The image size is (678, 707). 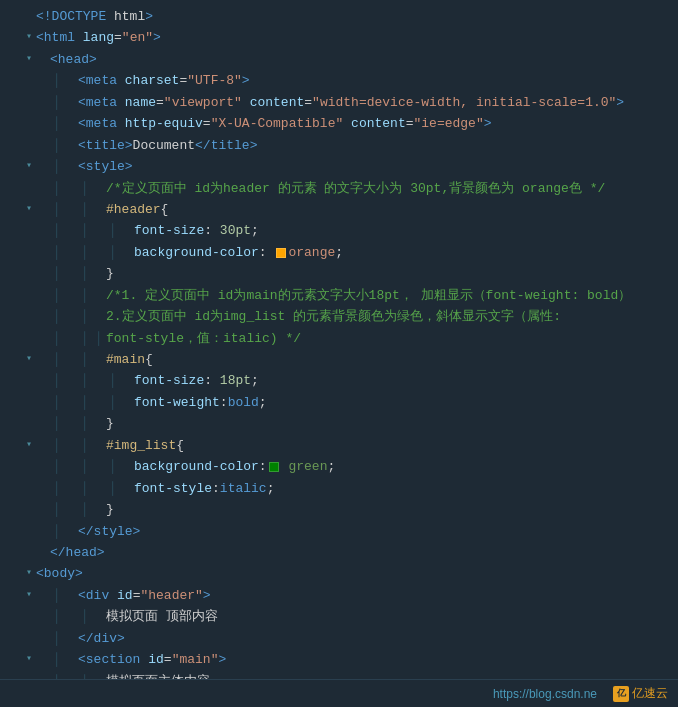 I want to click on line-25: │ </style>, so click(x=339, y=532).